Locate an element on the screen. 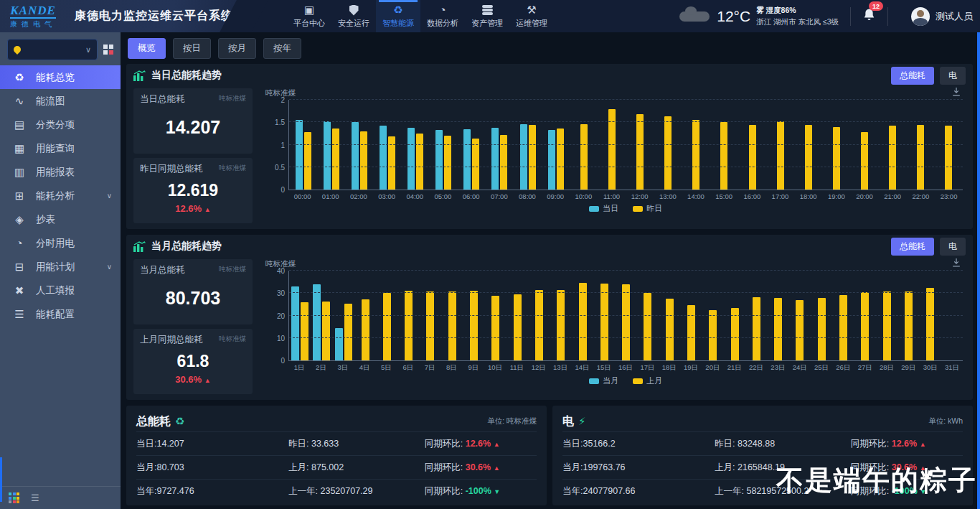 The width and height of the screenshot is (980, 509). manual-entry-icon: ✖ is located at coordinates (19, 291).